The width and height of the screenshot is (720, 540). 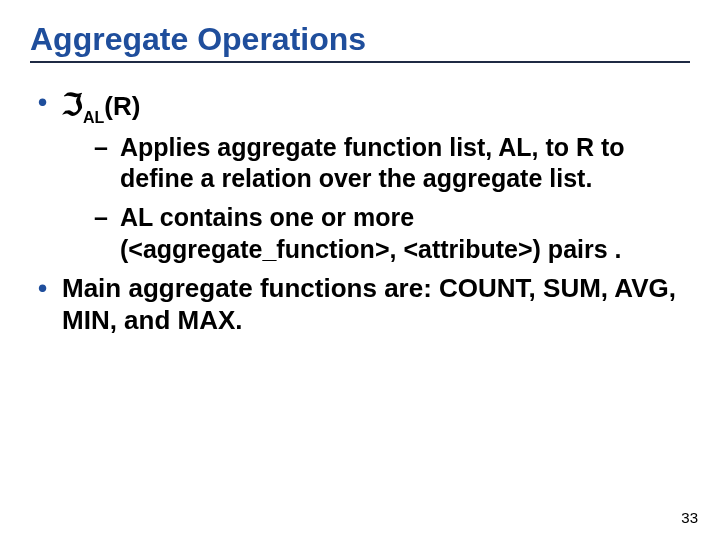 What do you see at coordinates (364, 304) in the screenshot?
I see `bullet-main: Main aggregate functions are: COUNT, SUM…` at bounding box center [364, 304].